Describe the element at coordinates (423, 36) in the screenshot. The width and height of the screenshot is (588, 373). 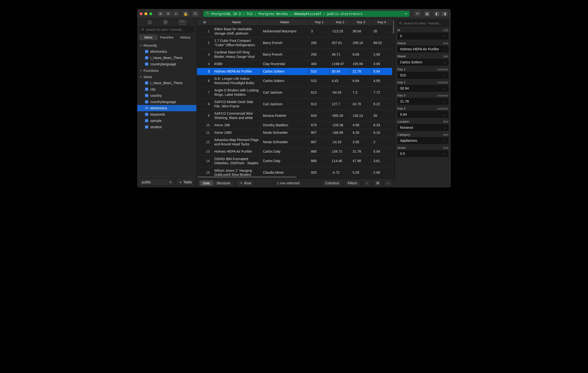
I see `field-input: 5⌄` at that location.